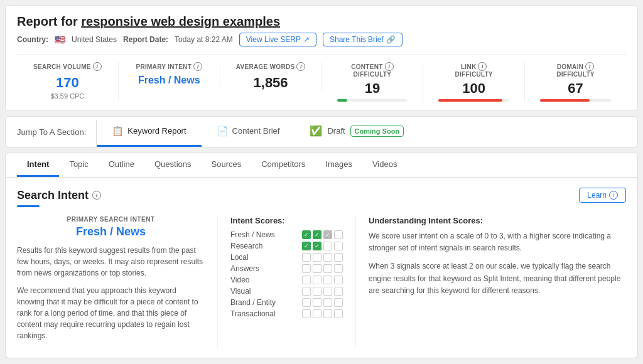 This screenshot has height=364, width=643. Describe the element at coordinates (362, 132) in the screenshot. I see `jump-tabs: 📋 Keyword Report 📄 Content Brief ✅ Draft…` at that location.